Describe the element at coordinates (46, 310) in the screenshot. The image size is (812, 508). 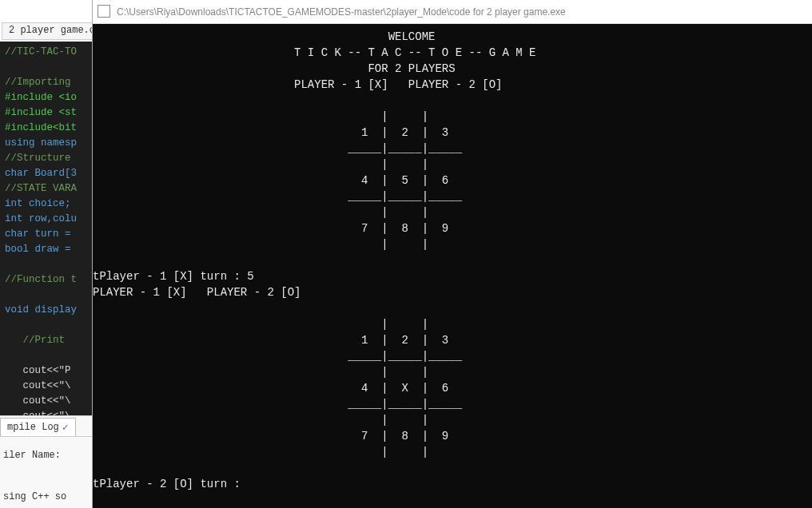
I see `code-line: void display` at that location.